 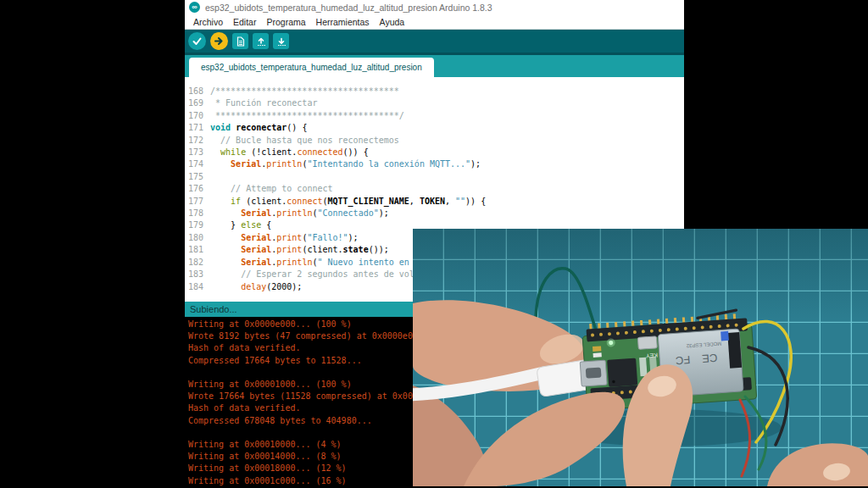 What do you see at coordinates (434, 103) in the screenshot?
I see `code-line: 169 * Función reconectar` at bounding box center [434, 103].